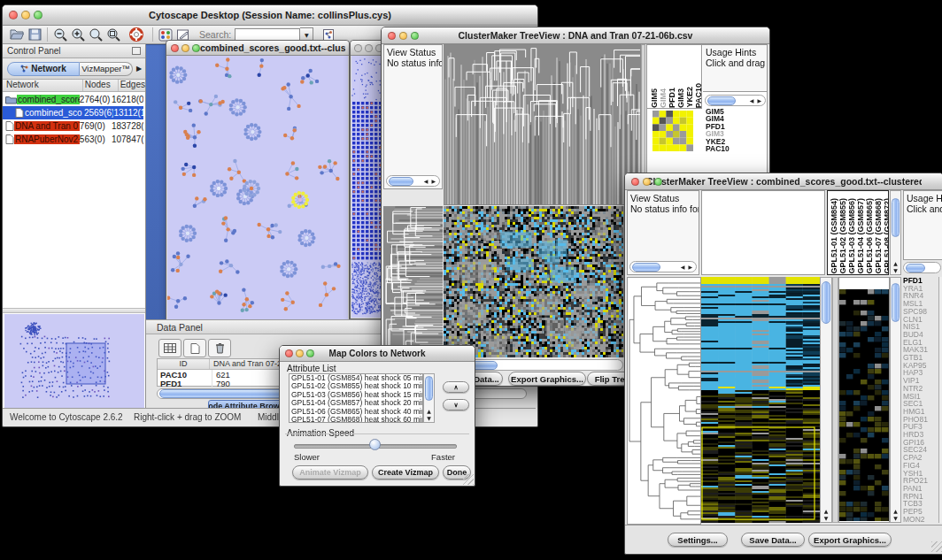 This screenshot has width=942, height=560. I want to click on tv1-col-labels: GIM5GIM4PFD1GIM3YKE2PAC10, so click(675, 77).